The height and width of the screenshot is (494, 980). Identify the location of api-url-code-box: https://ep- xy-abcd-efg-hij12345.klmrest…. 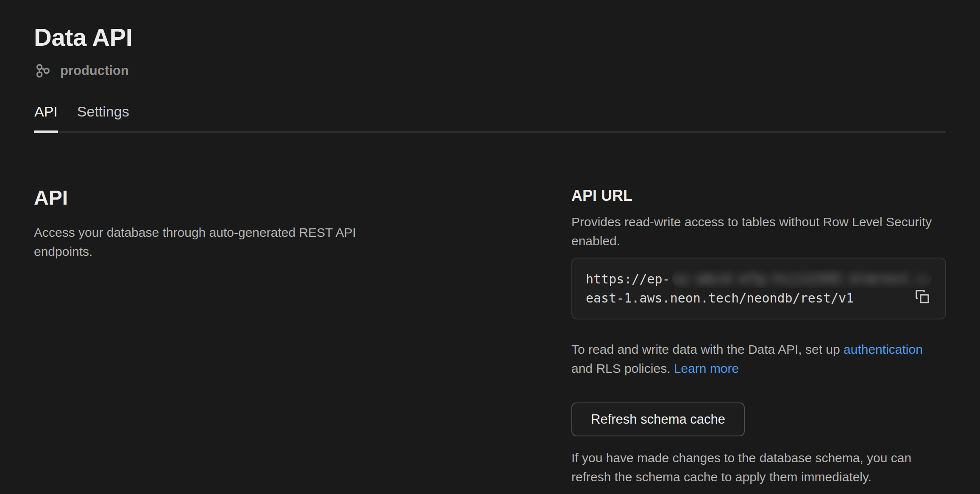
(759, 289).